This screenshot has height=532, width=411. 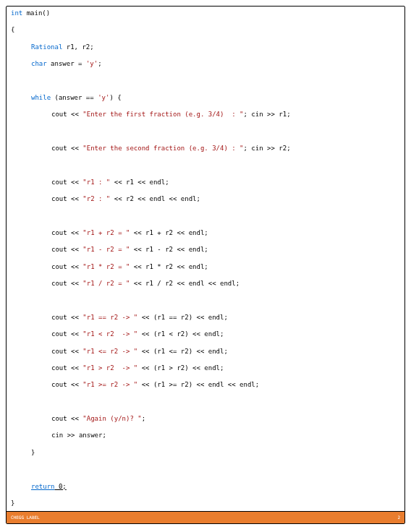 I want to click on s: "r2 : ", so click(x=96, y=199).